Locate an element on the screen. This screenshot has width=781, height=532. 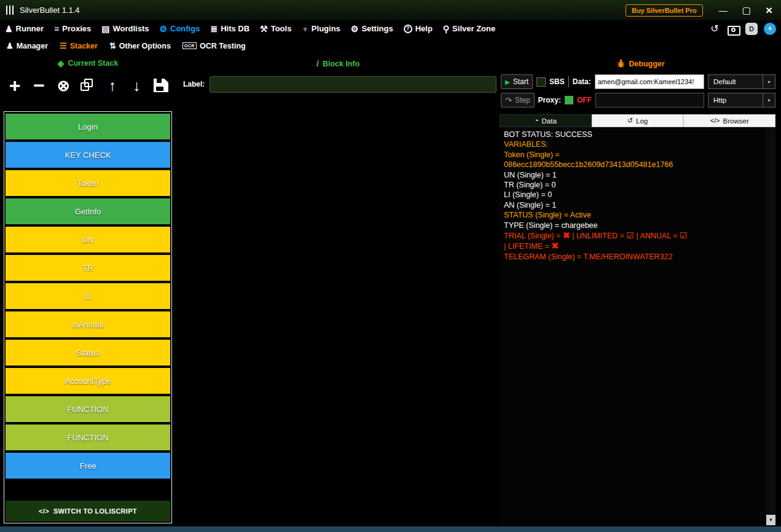
output-line: TELEGRAM (Single) = T.ME/HEROINWATER322 is located at coordinates (634, 257).